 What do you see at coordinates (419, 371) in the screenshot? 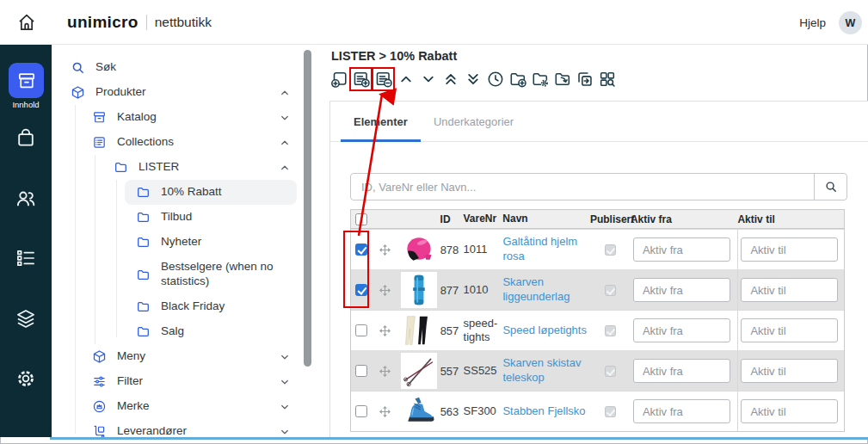
I see `product-image-ski-poles` at bounding box center [419, 371].